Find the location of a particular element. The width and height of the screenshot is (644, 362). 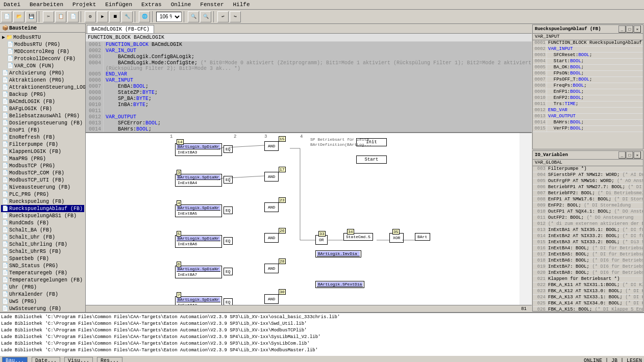

io-var-table: 003Filterpumpe *) 004SFierstbFP AT %MW12… is located at coordinates (588, 239).